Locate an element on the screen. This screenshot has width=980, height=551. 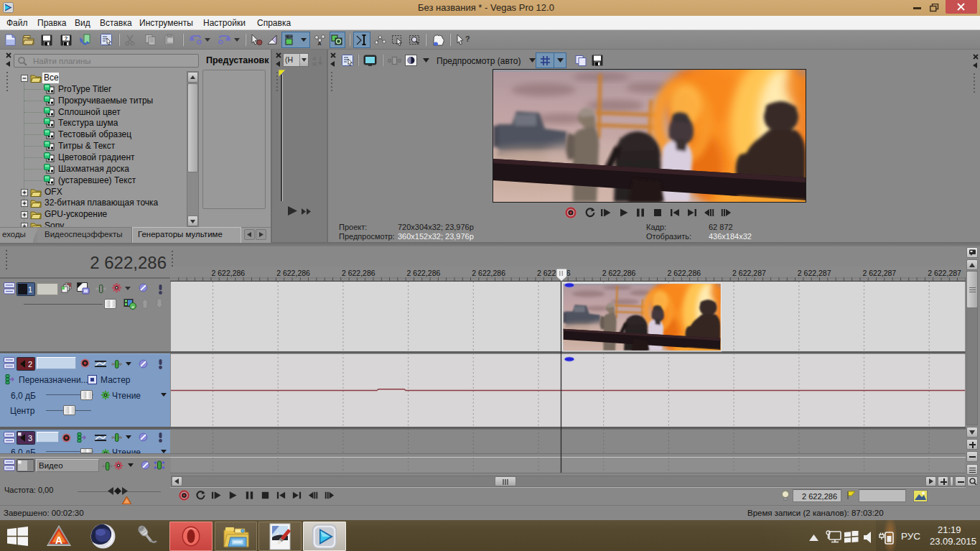
svg-text: 2 is located at coordinates (30, 364).